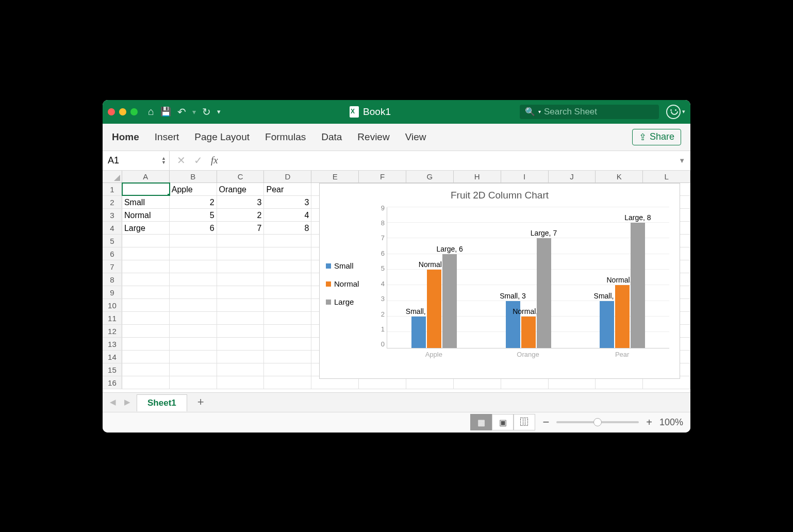 This screenshot has width=793, height=532. I want to click on cell-A16, so click(146, 383).